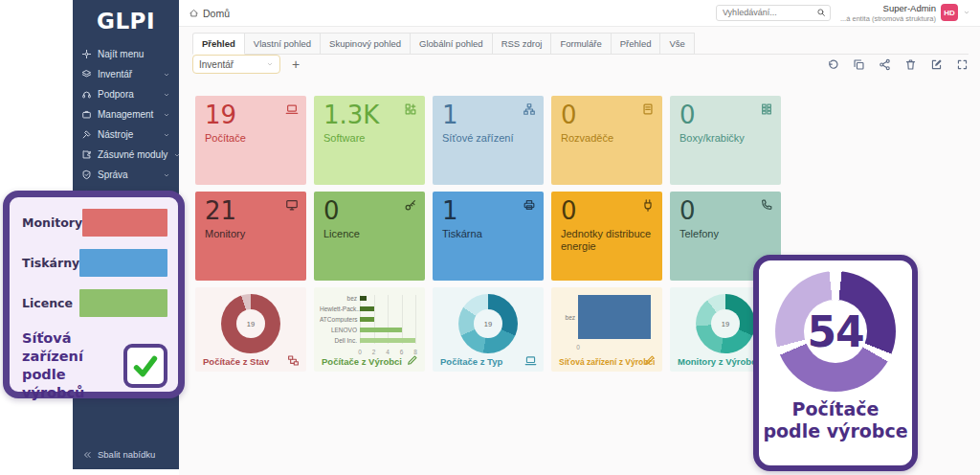 Image resolution: width=980 pixels, height=475 pixels. I want to click on topbar: Domů Super-Admin ...á entita (stromová s…, so click(580, 13).